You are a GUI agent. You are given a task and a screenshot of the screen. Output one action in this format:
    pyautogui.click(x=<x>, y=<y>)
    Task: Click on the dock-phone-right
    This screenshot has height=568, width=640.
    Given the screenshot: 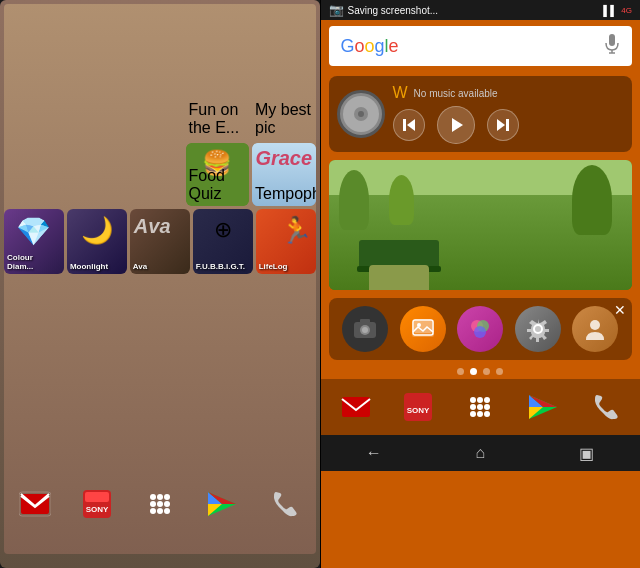 What is the action you would take?
    pyautogui.click(x=605, y=407)
    